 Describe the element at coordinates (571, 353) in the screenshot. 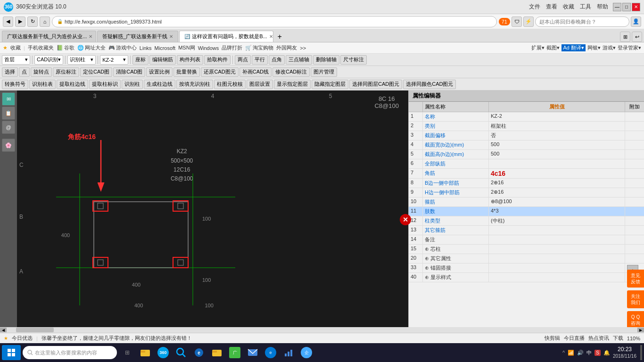

I see `taskbar-net-icon: 📶` at that location.